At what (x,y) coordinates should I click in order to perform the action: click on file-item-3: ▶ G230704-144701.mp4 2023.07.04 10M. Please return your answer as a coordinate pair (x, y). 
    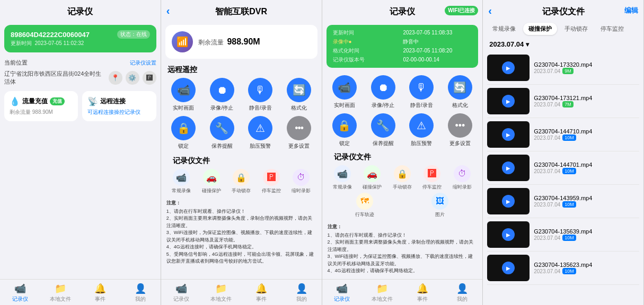
    Looking at the image, I should click on (563, 168).